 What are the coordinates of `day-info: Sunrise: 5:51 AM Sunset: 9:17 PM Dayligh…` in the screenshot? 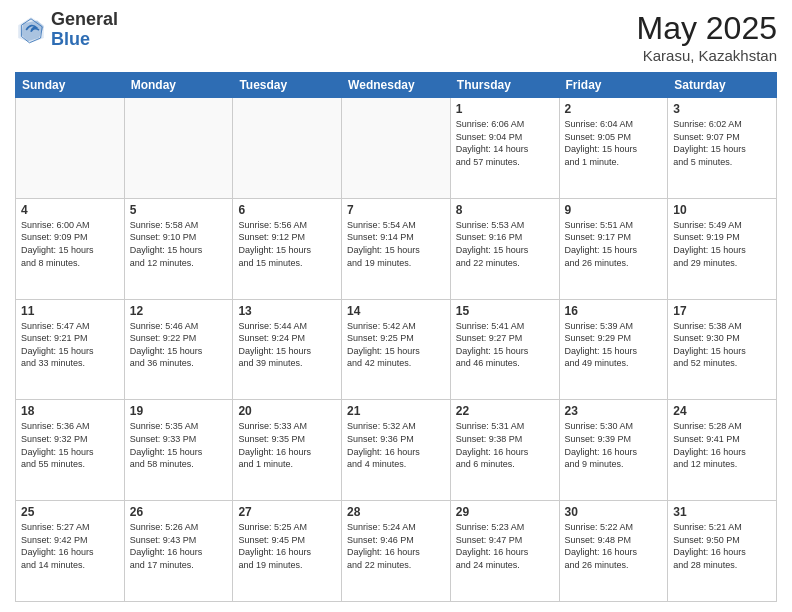 It's located at (614, 244).